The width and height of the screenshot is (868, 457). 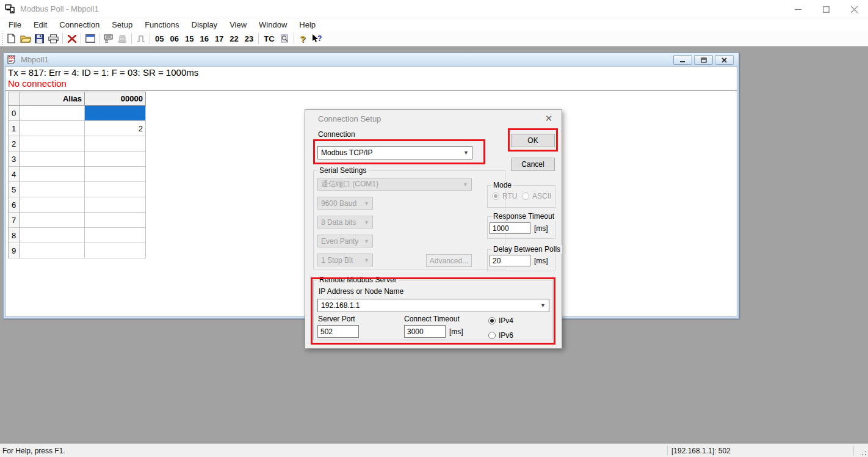 I want to click on ipv4-radio: IPv4, so click(x=501, y=321).